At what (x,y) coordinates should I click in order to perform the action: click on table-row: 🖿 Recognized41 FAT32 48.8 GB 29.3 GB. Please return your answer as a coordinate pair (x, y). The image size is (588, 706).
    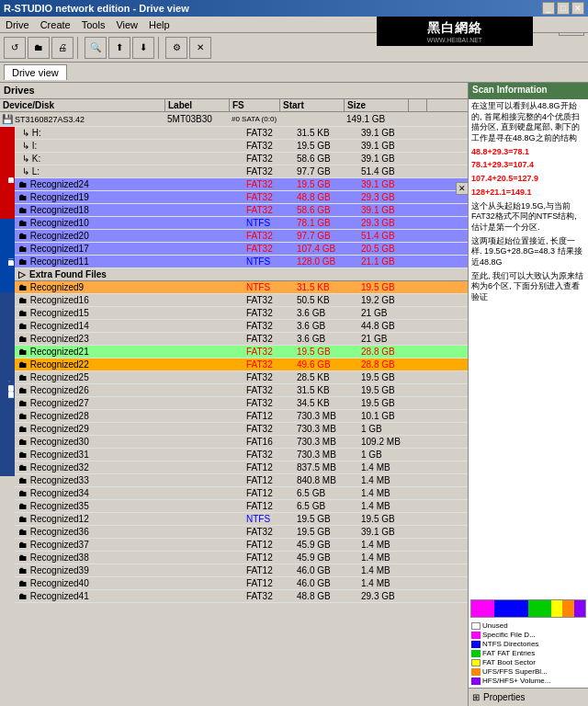
    Looking at the image, I should click on (241, 597).